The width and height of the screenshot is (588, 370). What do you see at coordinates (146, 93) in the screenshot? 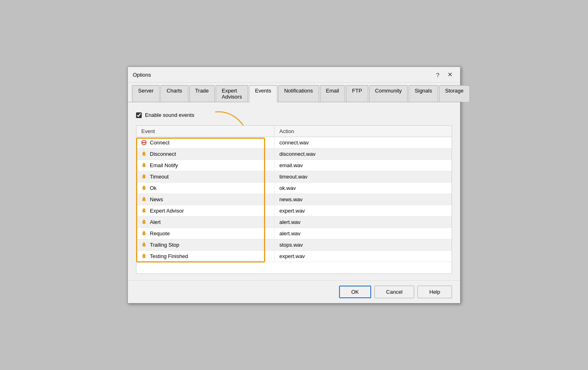
I see `tab-server: Server` at bounding box center [146, 93].